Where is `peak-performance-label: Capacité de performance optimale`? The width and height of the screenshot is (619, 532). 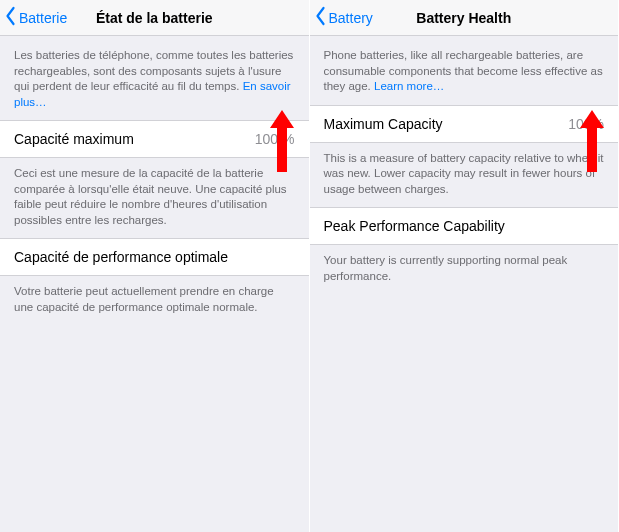 peak-performance-label: Capacité de performance optimale is located at coordinates (121, 257).